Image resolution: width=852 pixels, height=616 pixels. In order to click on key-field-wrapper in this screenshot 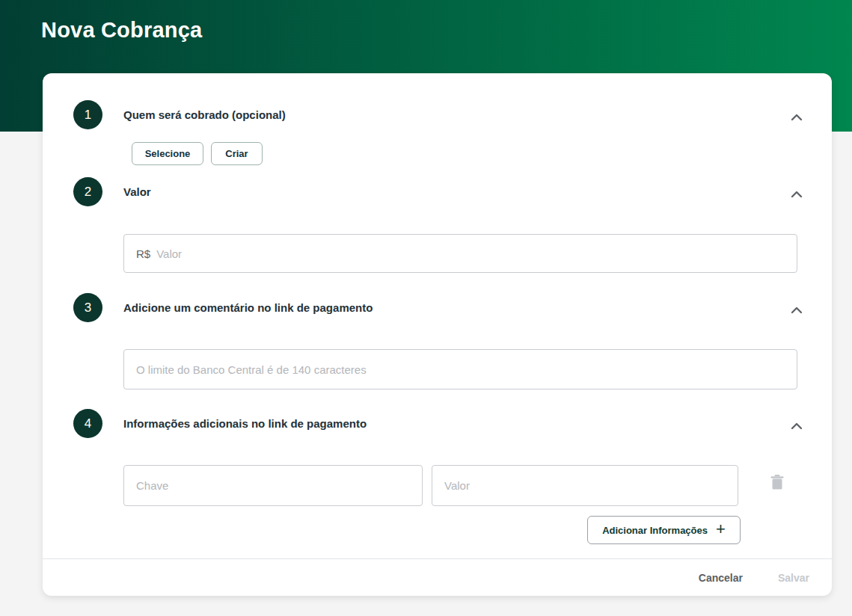, I will do `click(273, 486)`.